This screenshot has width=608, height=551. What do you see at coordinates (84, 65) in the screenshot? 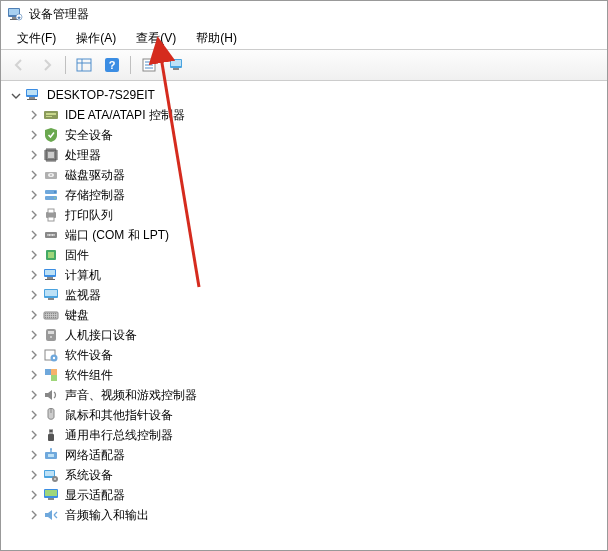
I see `show-hide-console-button` at bounding box center [84, 65].